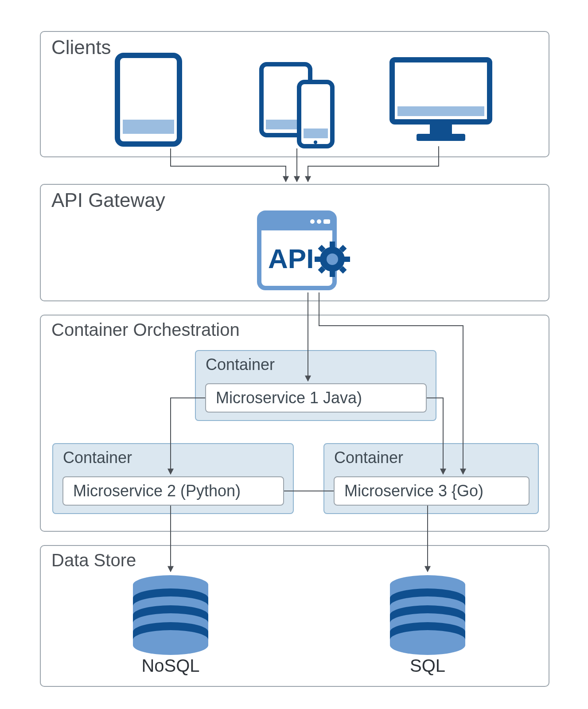 The image size is (588, 709). What do you see at coordinates (240, 365) in the screenshot?
I see `container-1-title: Container` at bounding box center [240, 365].